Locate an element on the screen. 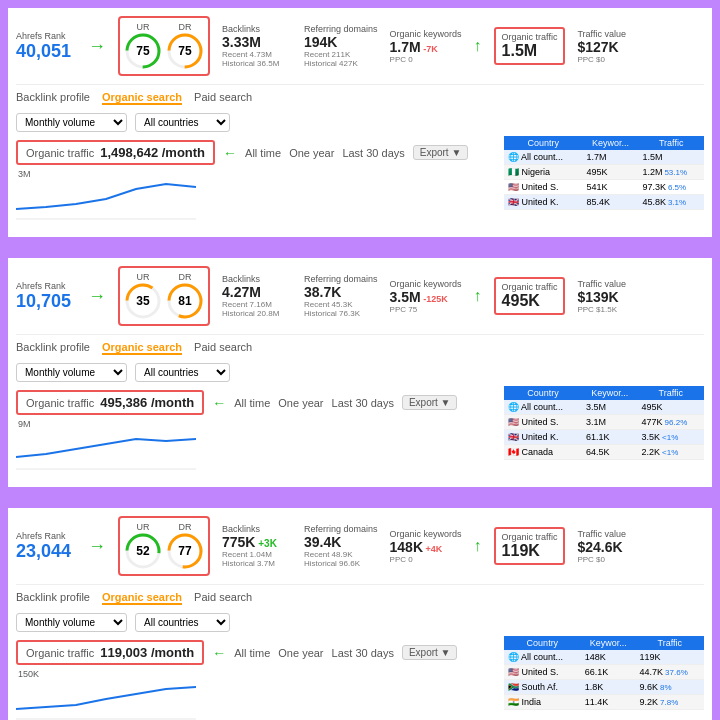 This screenshot has height=720, width=720. chart-y-label: 9M is located at coordinates (24, 424).